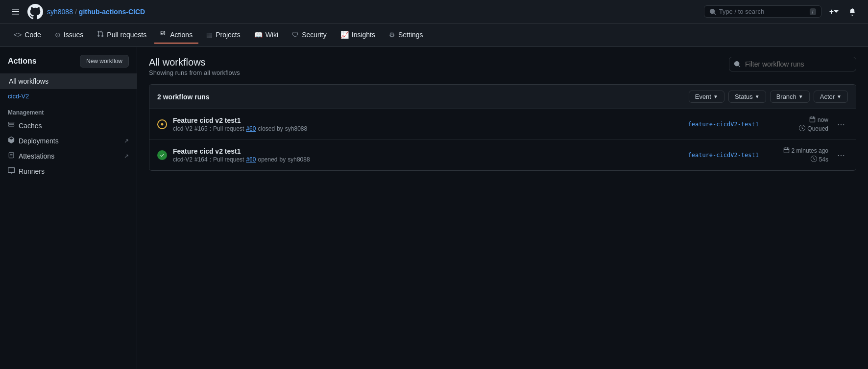 The width and height of the screenshot is (868, 369). I want to click on run-status-queued-icon, so click(162, 124).